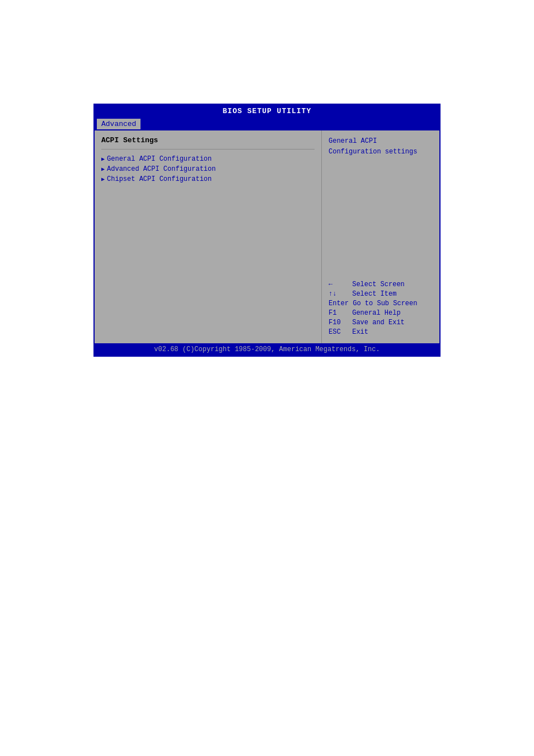 The image size is (534, 756). What do you see at coordinates (208, 169) in the screenshot?
I see `menu-item-advanced-acpi: Advanced ACPI Configuration` at bounding box center [208, 169].